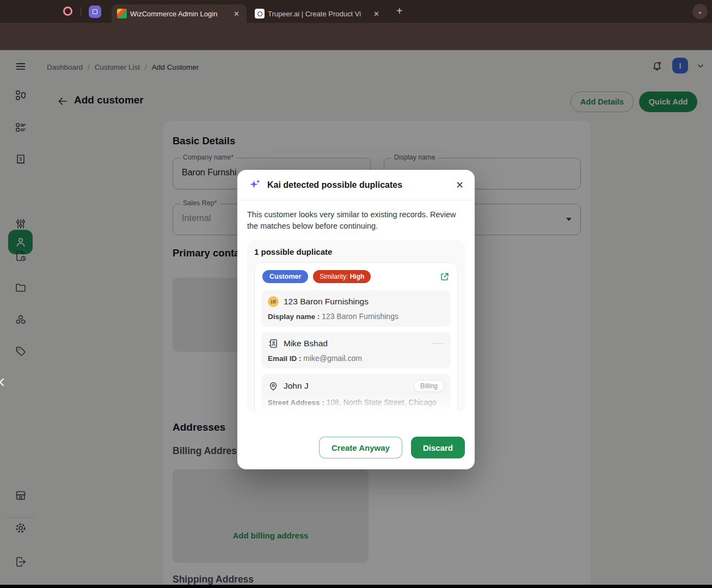 The width and height of the screenshot is (712, 588). What do you see at coordinates (122, 14) in the screenshot?
I see `wizcommerce-favicon` at bounding box center [122, 14].